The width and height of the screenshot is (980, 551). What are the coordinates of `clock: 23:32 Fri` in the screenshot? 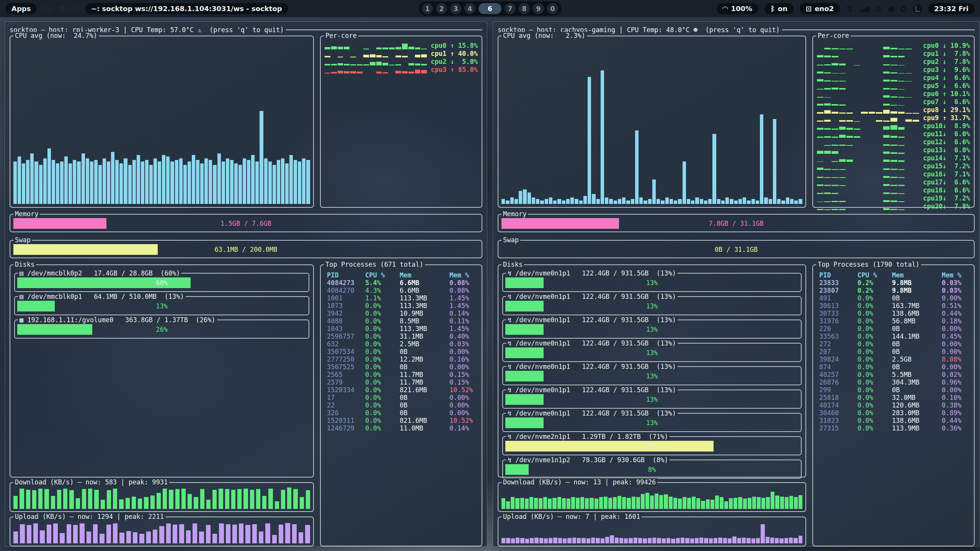 It's located at (951, 8).